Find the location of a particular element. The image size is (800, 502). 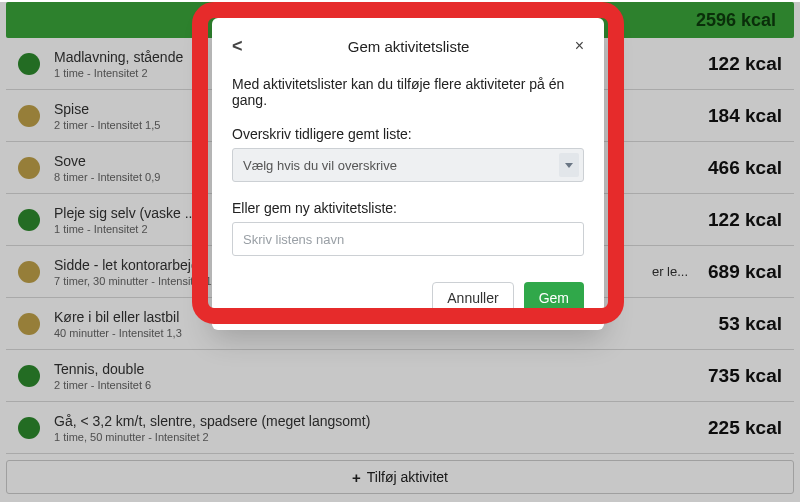

cancel-button: Annuller is located at coordinates (472, 298).